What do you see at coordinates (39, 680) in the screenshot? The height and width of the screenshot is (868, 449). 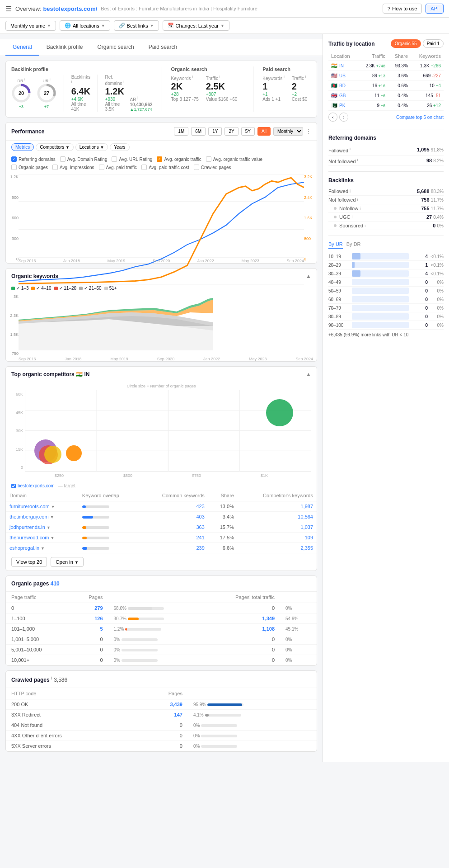 I see `crawled-pages-title: Crawled pages i 3,586` at bounding box center [39, 680].